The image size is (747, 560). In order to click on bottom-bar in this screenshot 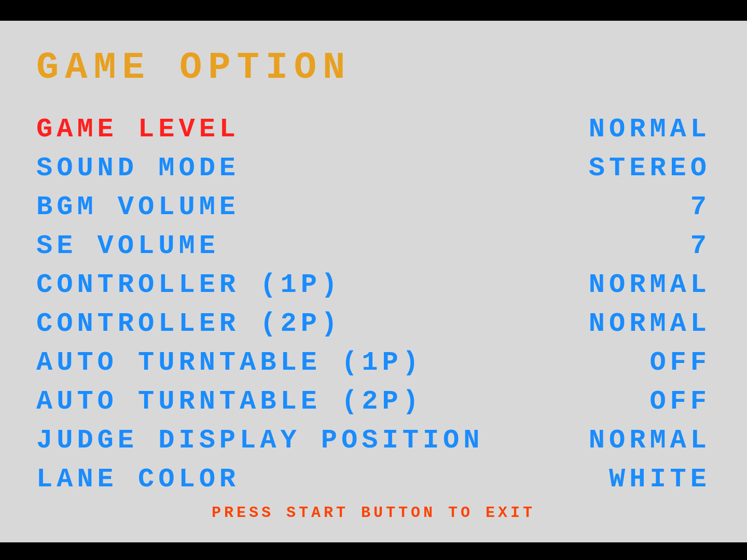, I will do `click(374, 551)`.